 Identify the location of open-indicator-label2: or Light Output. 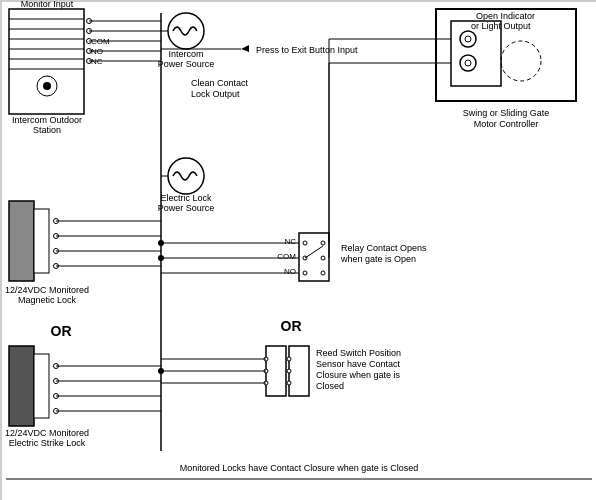
(501, 26).